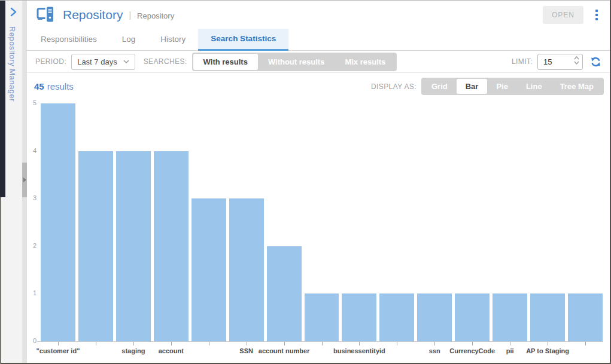 This screenshot has height=364, width=611. What do you see at coordinates (359, 351) in the screenshot?
I see `x-axis-label: businessentityid` at bounding box center [359, 351].